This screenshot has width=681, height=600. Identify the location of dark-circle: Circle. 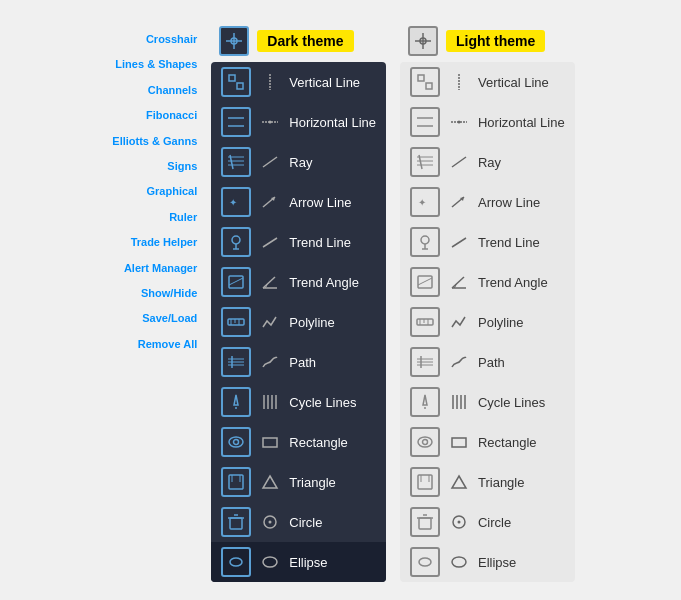
(298, 522).